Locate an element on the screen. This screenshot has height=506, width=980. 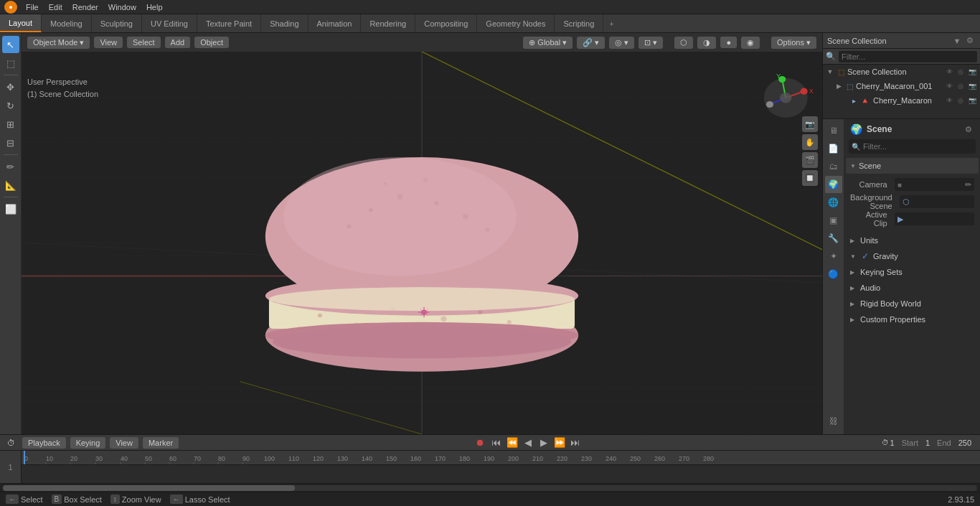
tab-texture-paint: Texture Paint is located at coordinates (230, 23).